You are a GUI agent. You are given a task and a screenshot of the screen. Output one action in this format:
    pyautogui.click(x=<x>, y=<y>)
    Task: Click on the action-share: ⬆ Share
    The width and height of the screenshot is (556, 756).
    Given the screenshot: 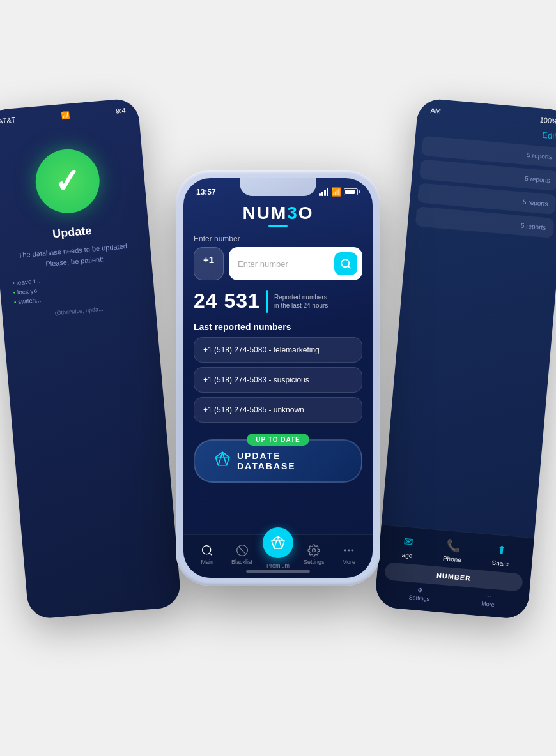 What is the action you would take?
    pyautogui.click(x=501, y=556)
    